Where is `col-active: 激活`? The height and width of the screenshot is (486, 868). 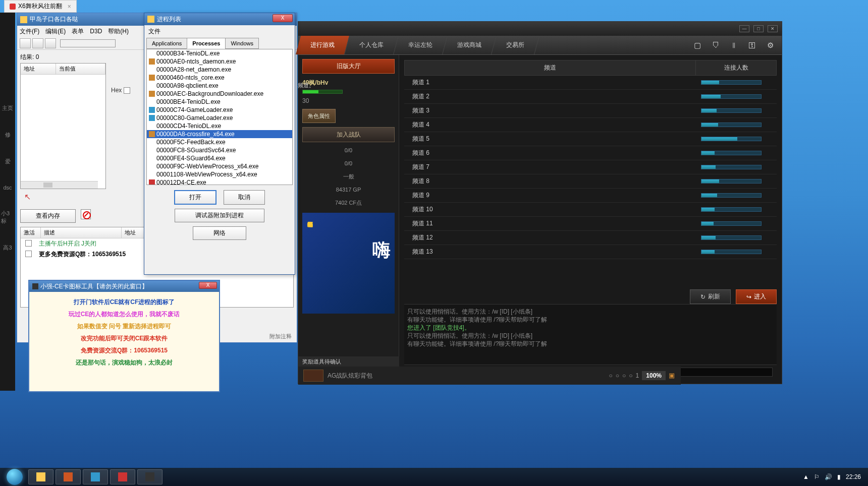
col-active: 激活 is located at coordinates (31, 233).